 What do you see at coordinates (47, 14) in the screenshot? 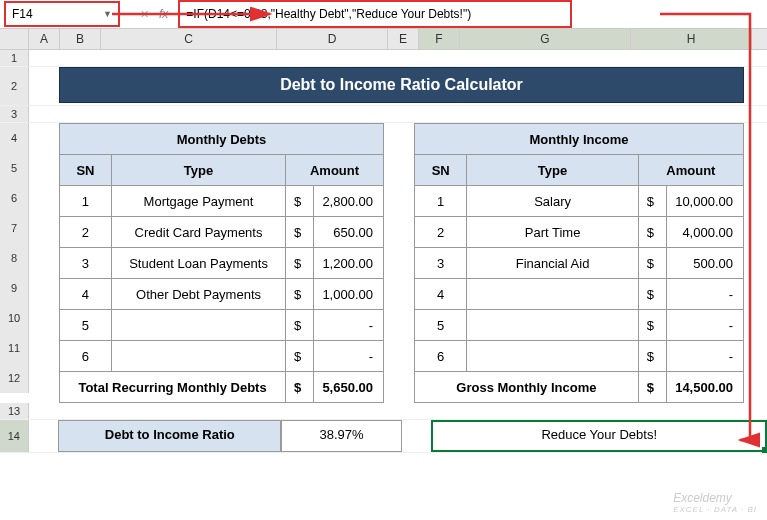
I see `name-box-input` at bounding box center [47, 14].